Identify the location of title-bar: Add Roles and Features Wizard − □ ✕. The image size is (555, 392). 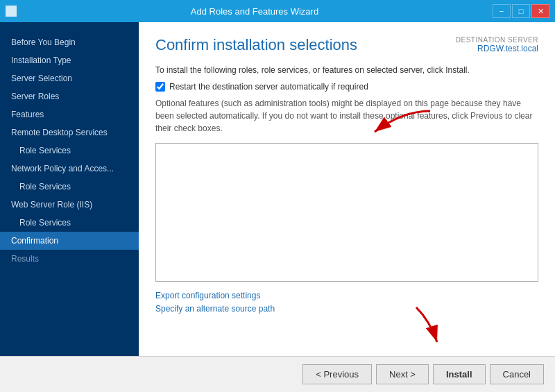
(278, 11).